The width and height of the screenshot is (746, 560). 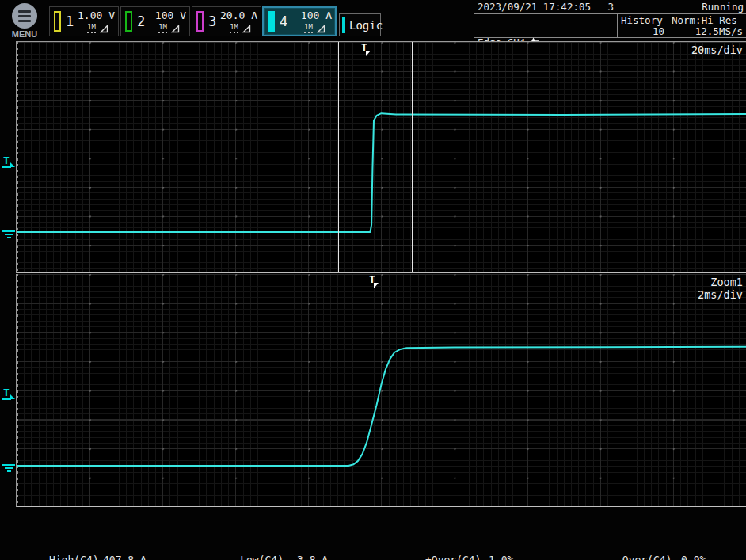 I want to click on hamburger-menu-icon, so click(x=25, y=16).